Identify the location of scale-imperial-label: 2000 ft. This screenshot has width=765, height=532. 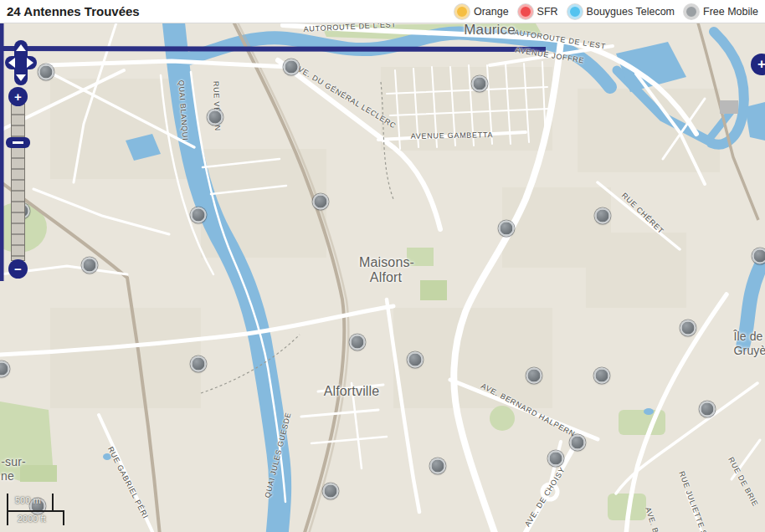
(32, 519).